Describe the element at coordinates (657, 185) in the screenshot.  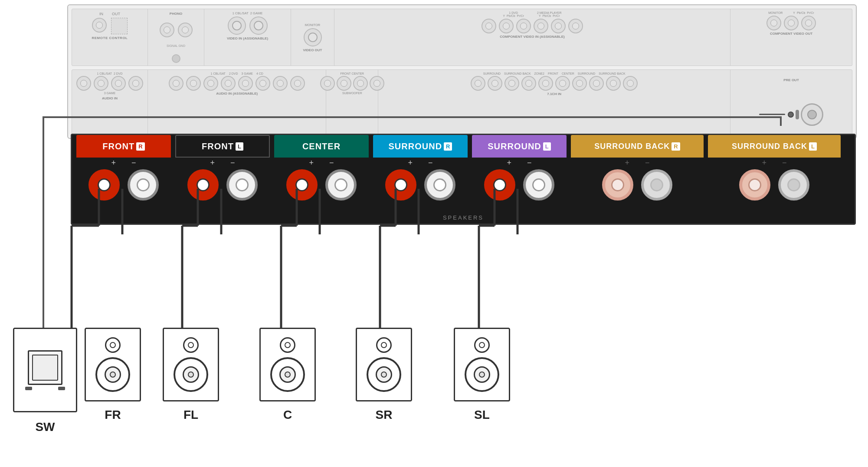
I see `surround-back-r-post-negative` at that location.